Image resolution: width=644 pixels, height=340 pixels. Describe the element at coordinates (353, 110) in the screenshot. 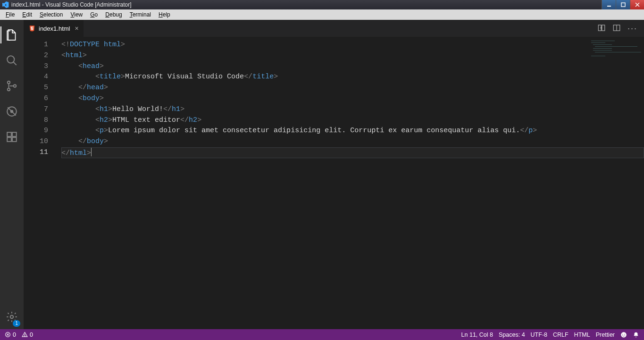

I see `code-line: <h1>Hello World!</h1>` at that location.